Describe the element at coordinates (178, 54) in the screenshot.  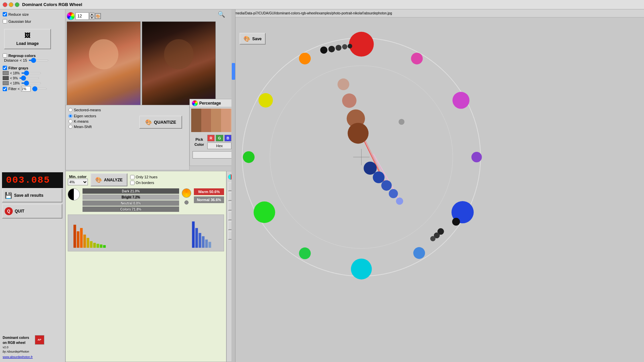
I see `face2-highlight` at that location.